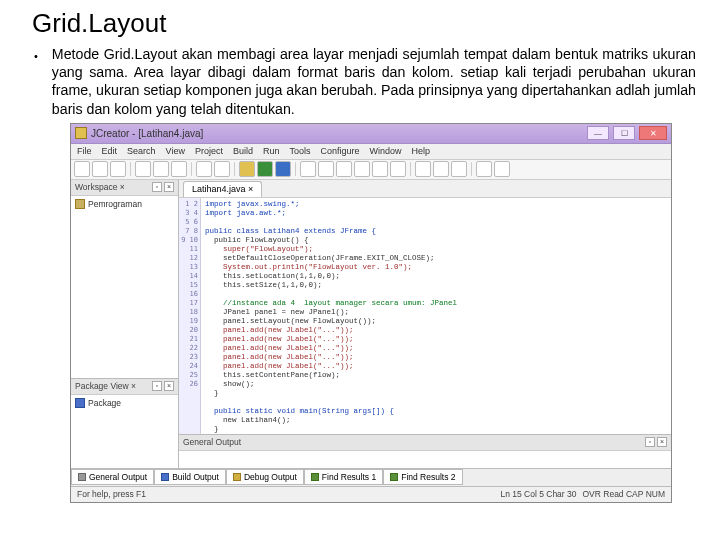 The image size is (720, 540). I want to click on tool-new-icon, so click(82, 169).